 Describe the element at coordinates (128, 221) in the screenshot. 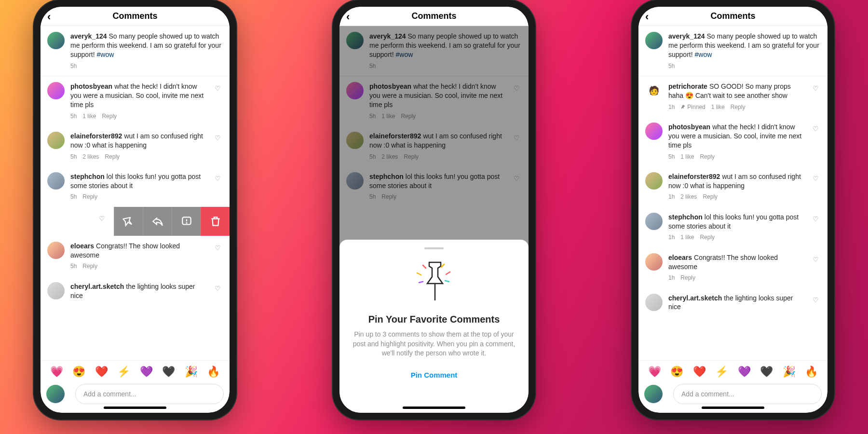

I see `pin-action-button` at that location.